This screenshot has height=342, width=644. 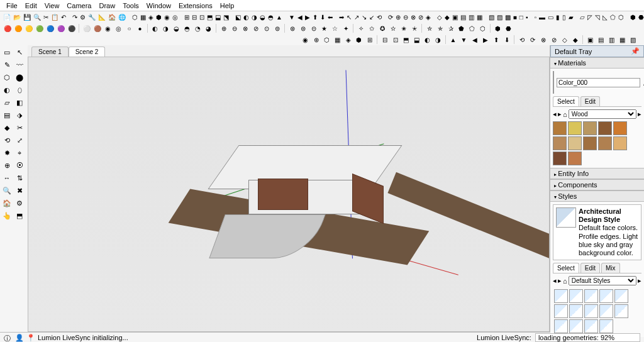 I want to click on toolbar2-btn-3: 🟢, so click(x=39, y=29).